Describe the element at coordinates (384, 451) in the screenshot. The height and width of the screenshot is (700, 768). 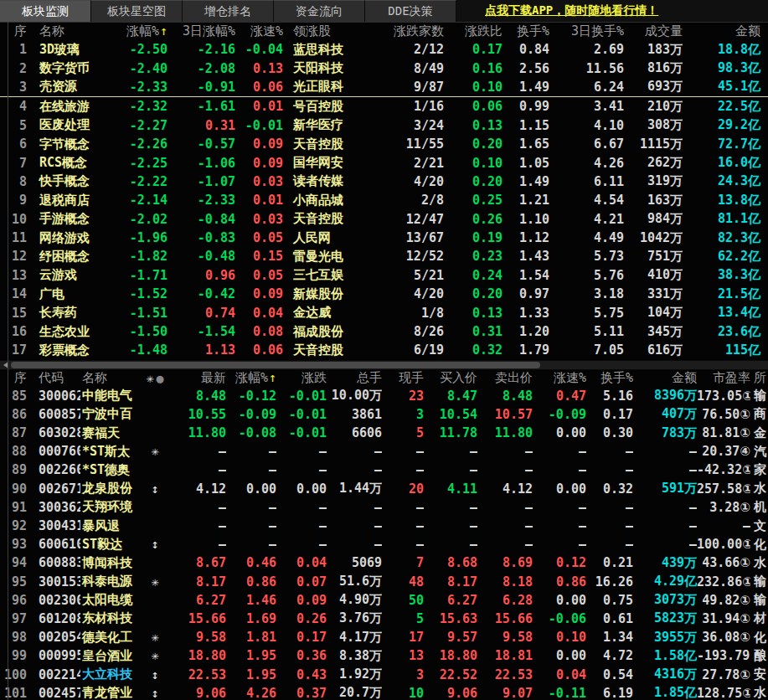
I see `stock-row: 88000760*ST斯太✳——————————20.37④汽` at that location.